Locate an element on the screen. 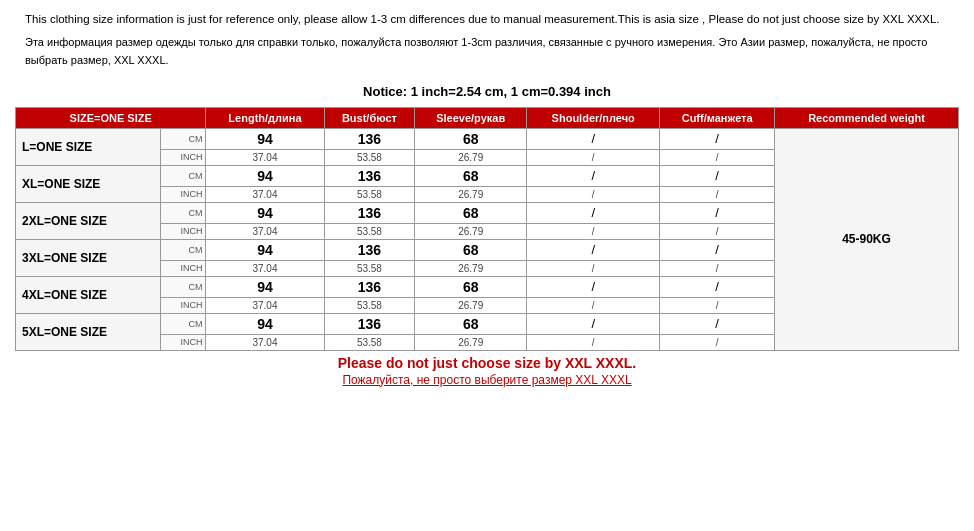 The width and height of the screenshot is (974, 531). size-label: 4XL=ONE SIZE is located at coordinates (88, 294).